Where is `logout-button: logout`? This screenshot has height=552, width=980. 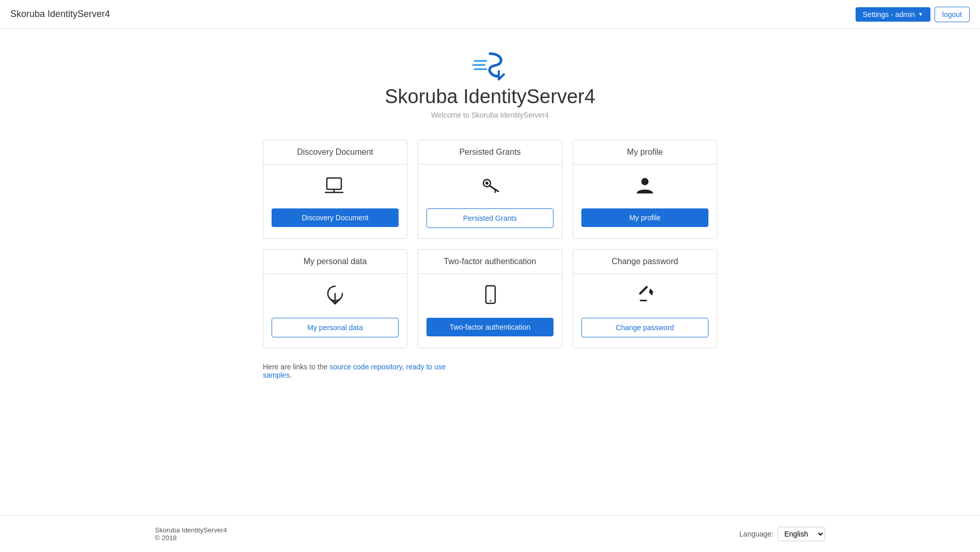
logout-button: logout is located at coordinates (952, 14).